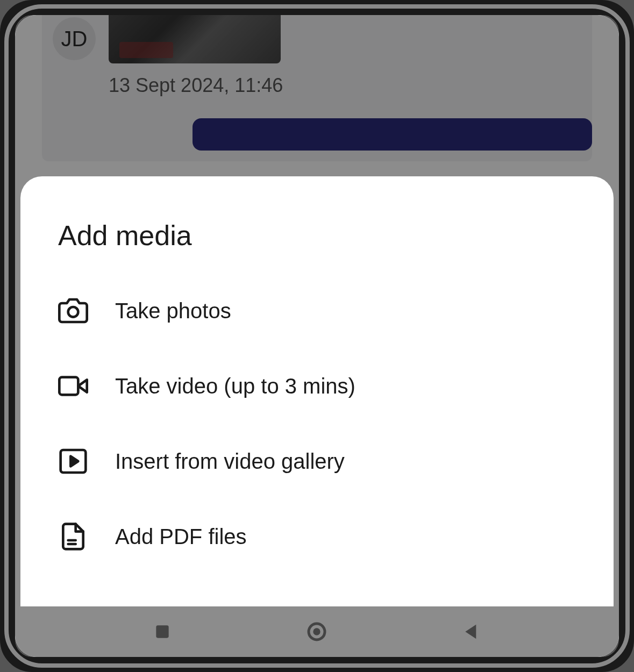 The width and height of the screenshot is (634, 672). Describe the element at coordinates (73, 311) in the screenshot. I see `camera-icon` at that location.